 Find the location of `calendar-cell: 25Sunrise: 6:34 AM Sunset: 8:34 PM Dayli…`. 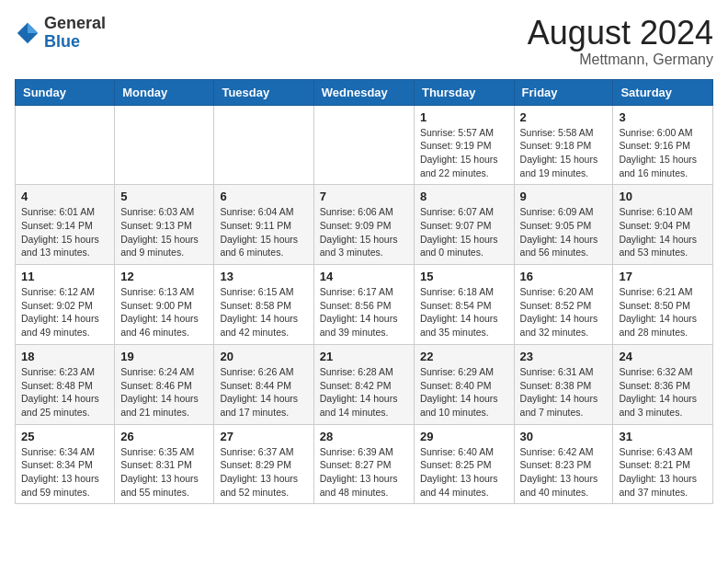

calendar-cell: 25Sunrise: 6:34 AM Sunset: 8:34 PM Dayli… is located at coordinates (65, 464).